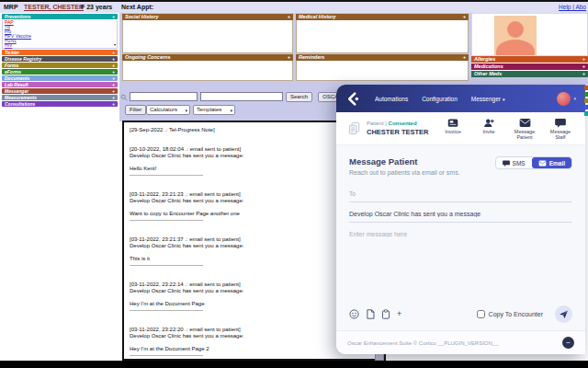  Describe the element at coordinates (560, 129) in the screenshot. I see `message-staff-button: Message Staff` at that location.